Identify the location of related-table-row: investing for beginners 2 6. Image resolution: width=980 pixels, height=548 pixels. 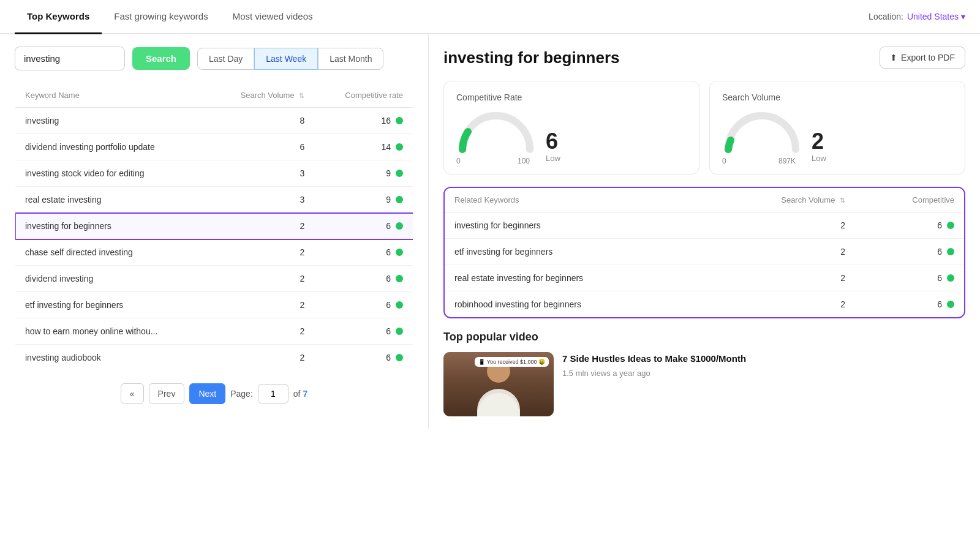
(704, 225).